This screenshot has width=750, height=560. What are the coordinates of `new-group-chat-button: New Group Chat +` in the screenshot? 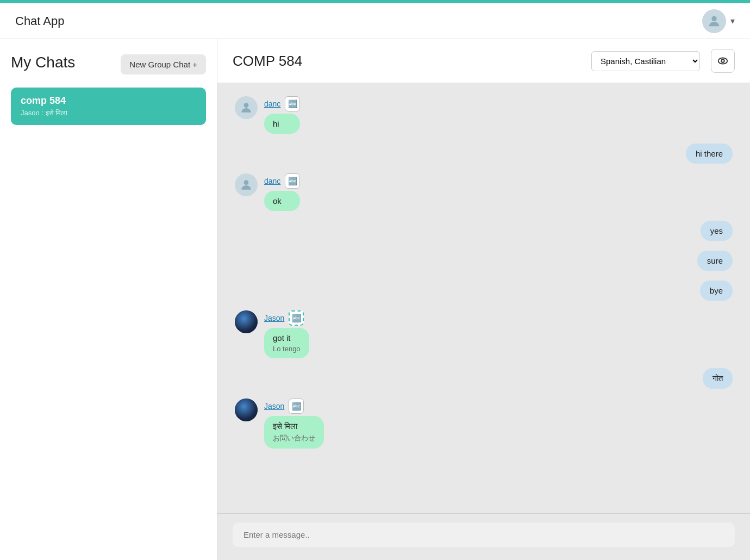 It's located at (163, 64).